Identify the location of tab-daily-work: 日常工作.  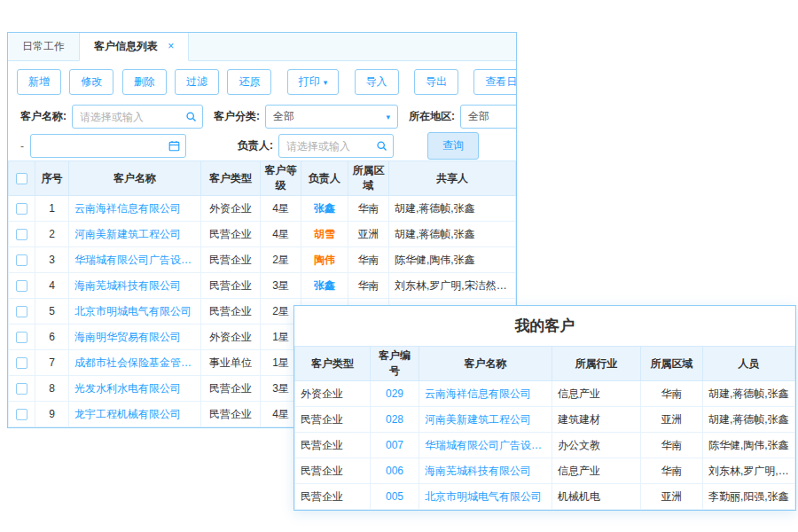
(43, 46).